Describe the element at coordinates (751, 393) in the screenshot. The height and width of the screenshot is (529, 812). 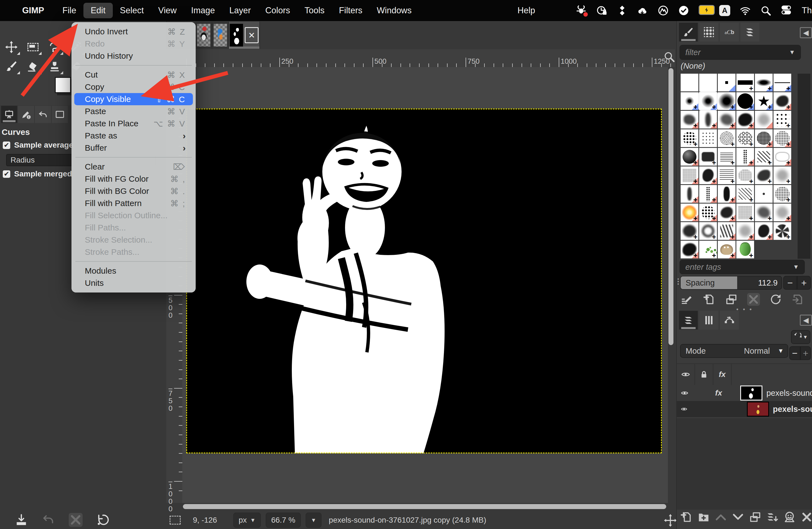
I see `layer-thumbnail` at that location.